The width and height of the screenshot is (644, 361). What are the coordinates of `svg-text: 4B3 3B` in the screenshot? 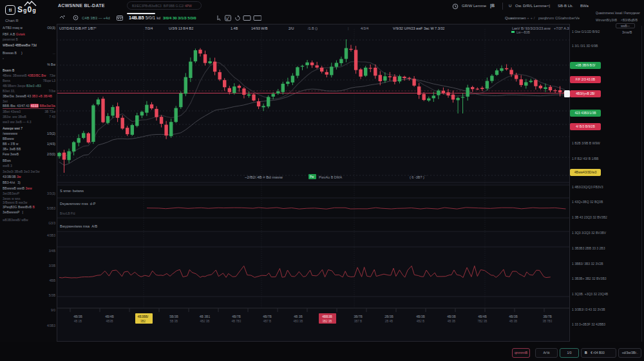 It's located at (299, 321).